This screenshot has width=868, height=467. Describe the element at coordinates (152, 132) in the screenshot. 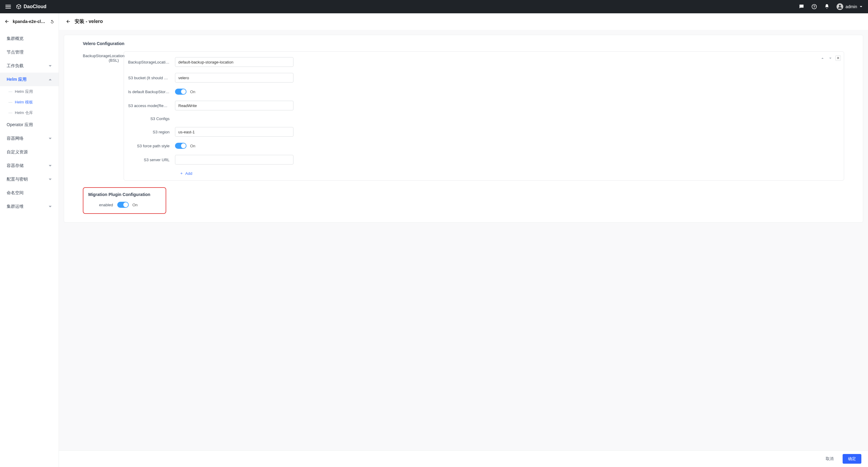

I see `region-label: S3 region` at that location.